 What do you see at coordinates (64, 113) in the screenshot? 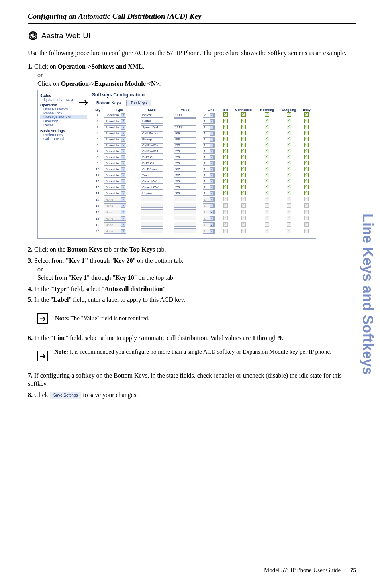
I see `nav-item-phonelock: Phone Lock` at bounding box center [64, 113].